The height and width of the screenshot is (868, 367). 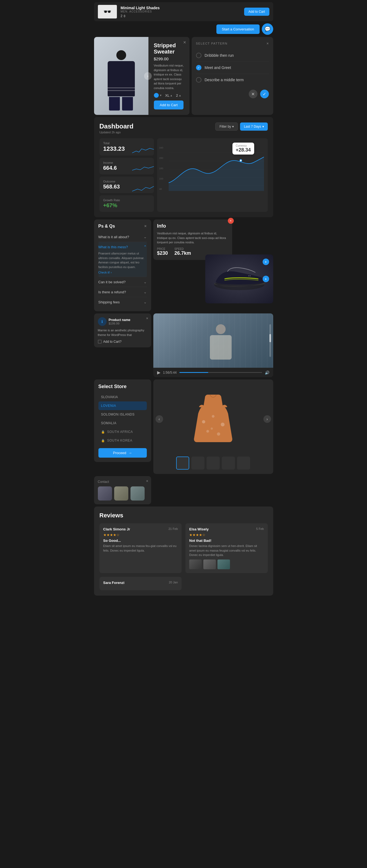 What do you see at coordinates (123, 272) in the screenshot?
I see `faq-link: Check it! ›` at bounding box center [123, 272].